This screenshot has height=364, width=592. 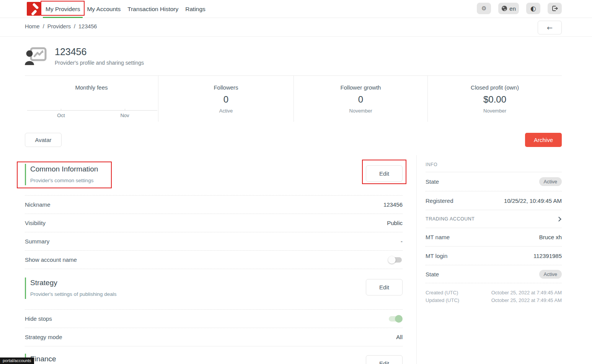 I want to click on back-button: ←, so click(x=550, y=28).